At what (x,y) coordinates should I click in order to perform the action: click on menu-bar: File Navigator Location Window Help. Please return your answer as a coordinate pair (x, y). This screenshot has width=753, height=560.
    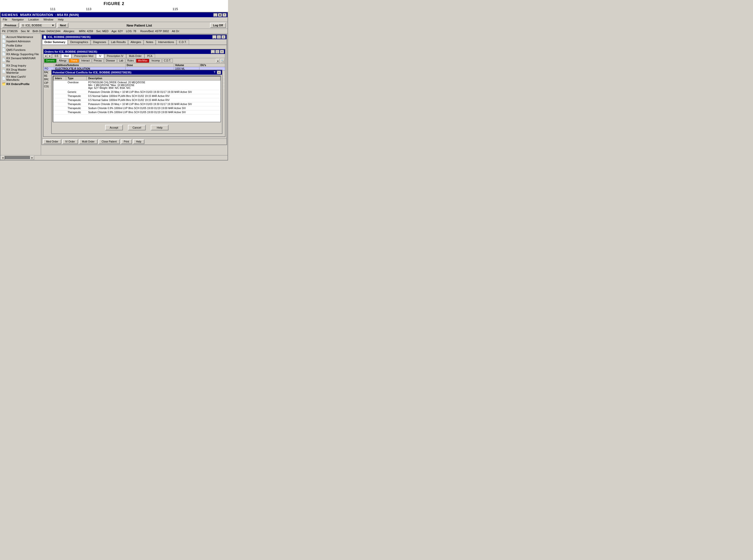
    Looking at the image, I should click on (114, 20).